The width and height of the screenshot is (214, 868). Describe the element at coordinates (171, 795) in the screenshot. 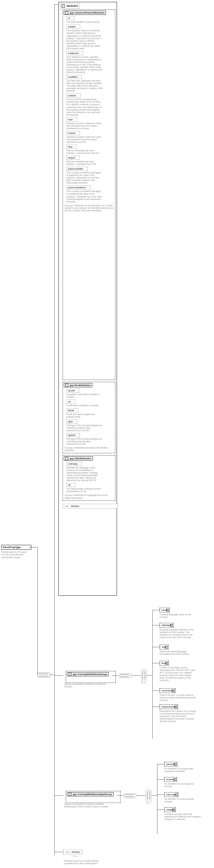

I see `element-narrower: narrower` at that location.